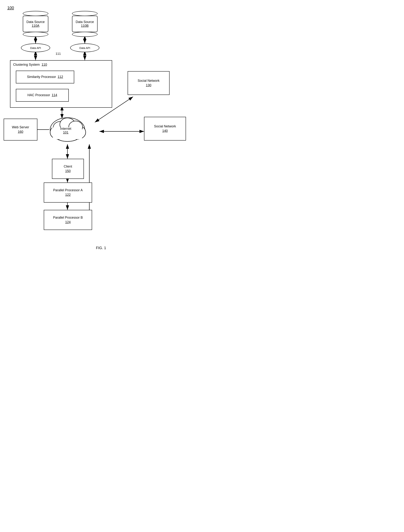  What do you see at coordinates (45, 77) in the screenshot?
I see `similarity-processor-label: Similarity Processor 112` at bounding box center [45, 77].